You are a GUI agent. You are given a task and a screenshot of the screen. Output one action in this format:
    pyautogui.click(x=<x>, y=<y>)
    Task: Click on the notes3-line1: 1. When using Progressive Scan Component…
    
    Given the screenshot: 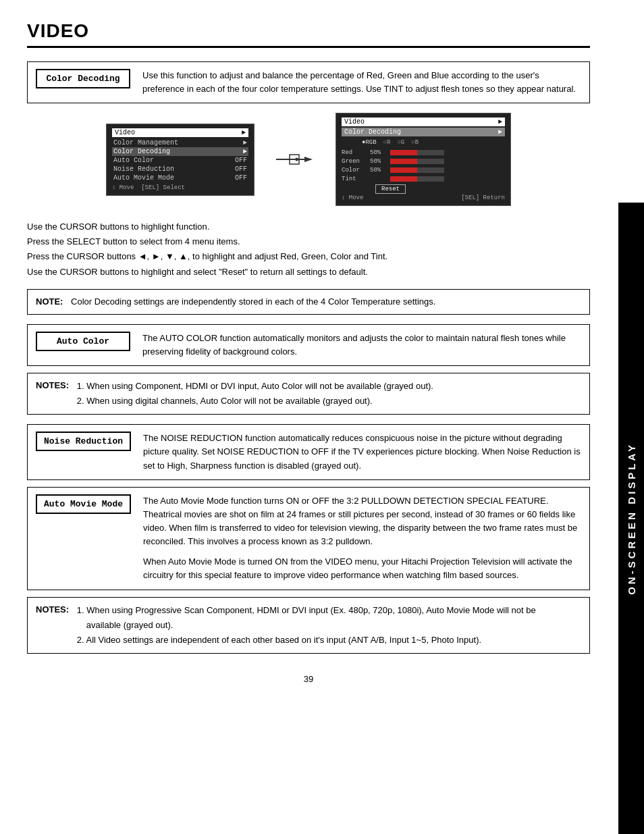 What is the action you would take?
    pyautogui.click(x=306, y=610)
    